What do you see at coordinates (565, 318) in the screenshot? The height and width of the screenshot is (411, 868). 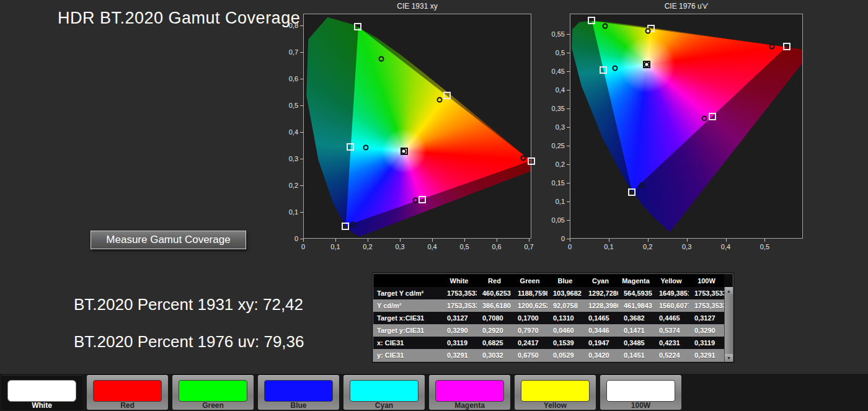 I see `table-value: 0,1310` at bounding box center [565, 318].